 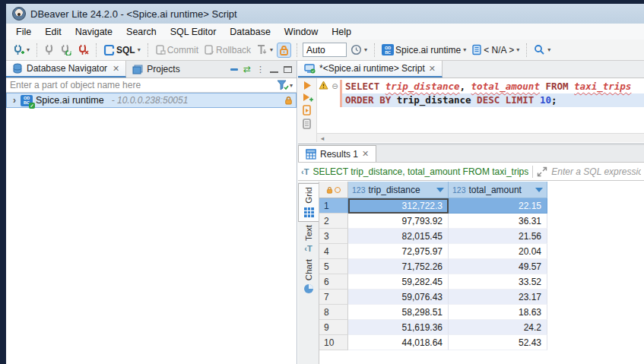 What do you see at coordinates (398, 312) in the screenshot?
I see `grid-cell: 58,298.51` at bounding box center [398, 312].